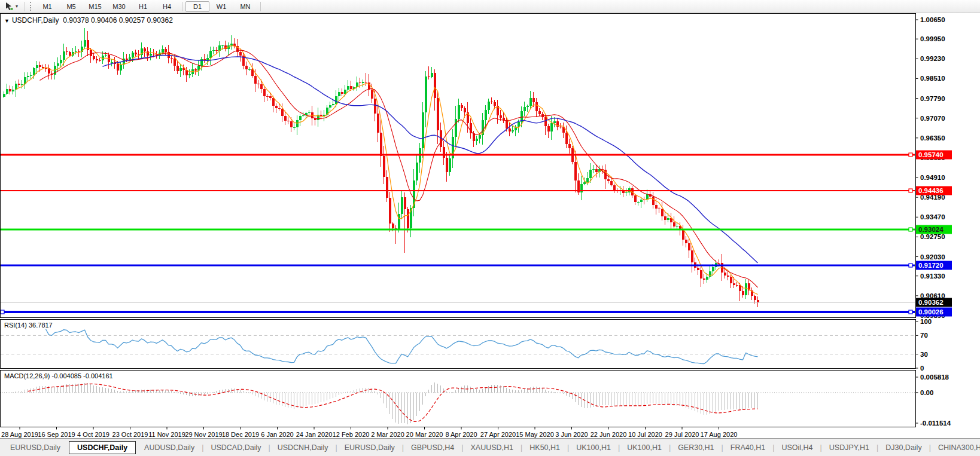 This screenshot has width=980, height=456. Describe the element at coordinates (59, 376) in the screenshot. I see `macd-label: MACD(12,26,9) -0.004085 -0.004161` at that location.